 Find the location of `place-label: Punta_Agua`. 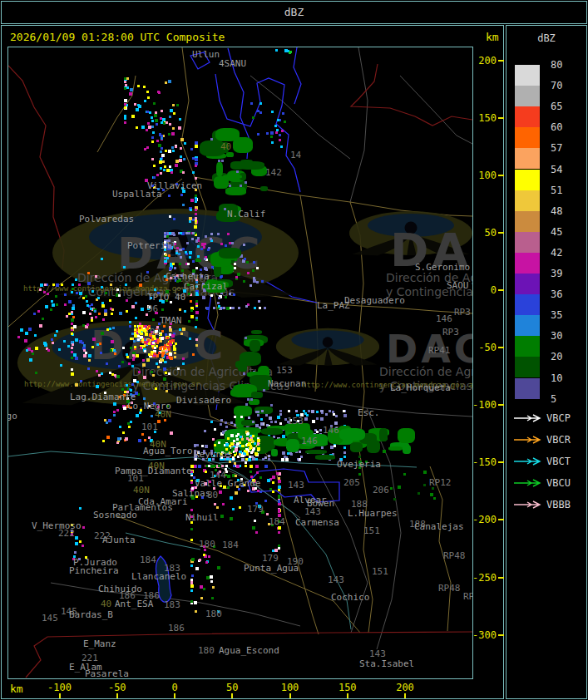

place-label: Punta_Agua is located at coordinates (271, 569).